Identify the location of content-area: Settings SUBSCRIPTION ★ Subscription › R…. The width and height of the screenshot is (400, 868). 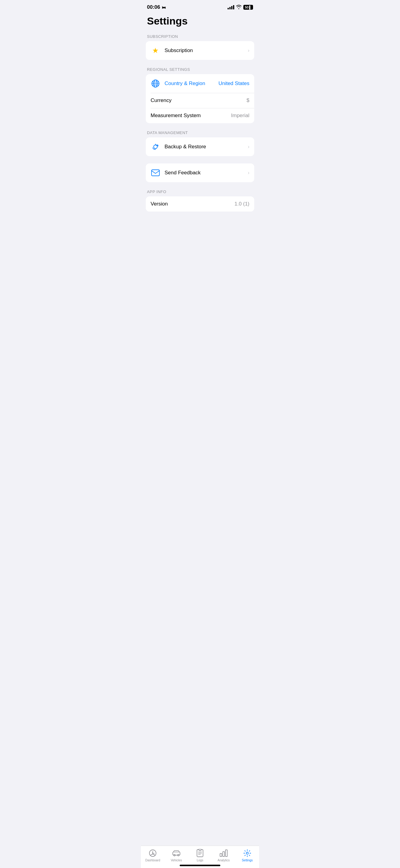
(200, 131).